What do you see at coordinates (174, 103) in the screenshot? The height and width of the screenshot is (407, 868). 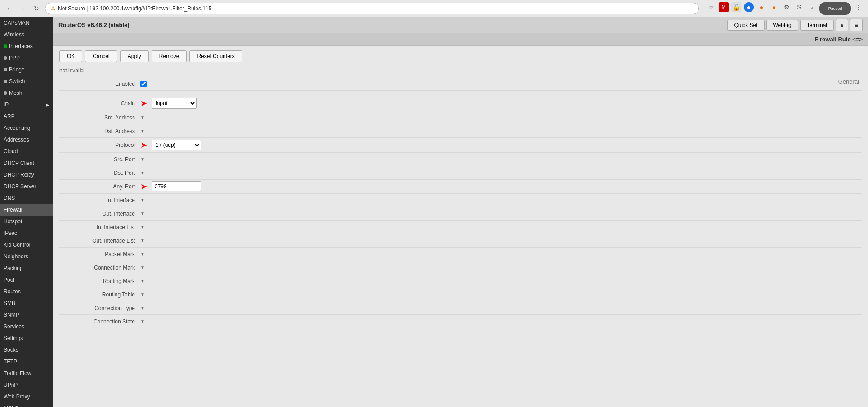 I see `chain-select: input` at bounding box center [174, 103].